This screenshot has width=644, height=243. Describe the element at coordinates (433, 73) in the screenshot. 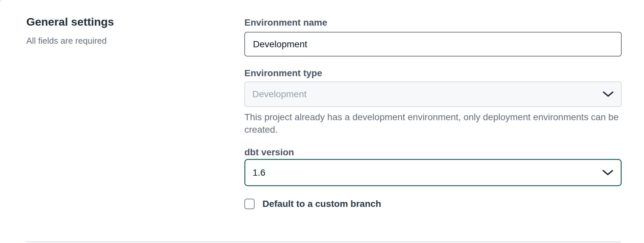

I see `environment-type-label: Environment type` at that location.